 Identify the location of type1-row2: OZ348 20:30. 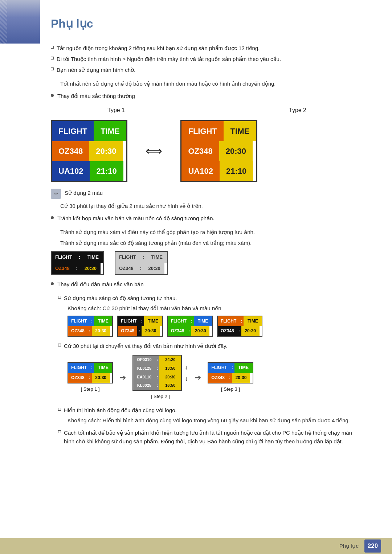
(89, 151).